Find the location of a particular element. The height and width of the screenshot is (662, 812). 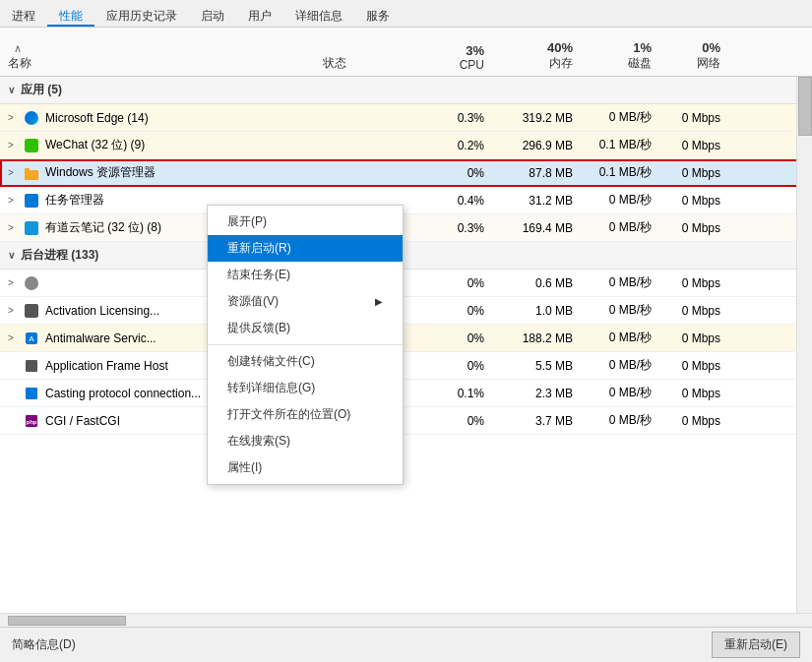

status-left: 简略信息(D) is located at coordinates (43, 645).